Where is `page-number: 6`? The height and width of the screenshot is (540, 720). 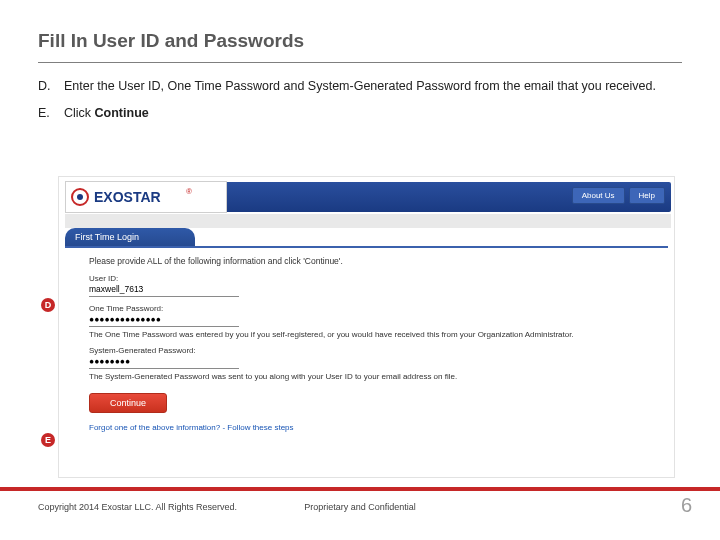 page-number: 6 is located at coordinates (686, 506).